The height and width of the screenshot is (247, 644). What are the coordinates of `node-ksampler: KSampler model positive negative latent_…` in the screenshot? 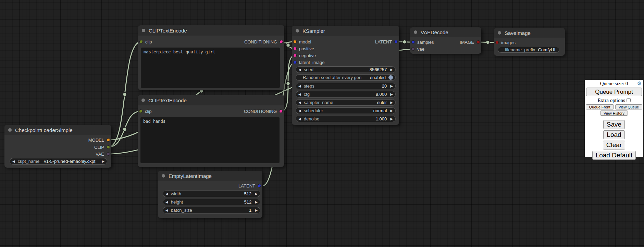 It's located at (345, 75).